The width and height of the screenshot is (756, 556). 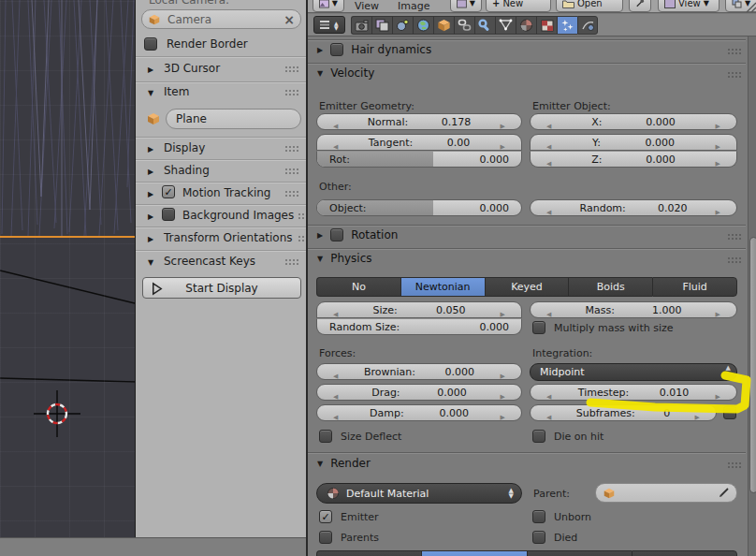 I want to click on cursor-3d, so click(x=57, y=414).